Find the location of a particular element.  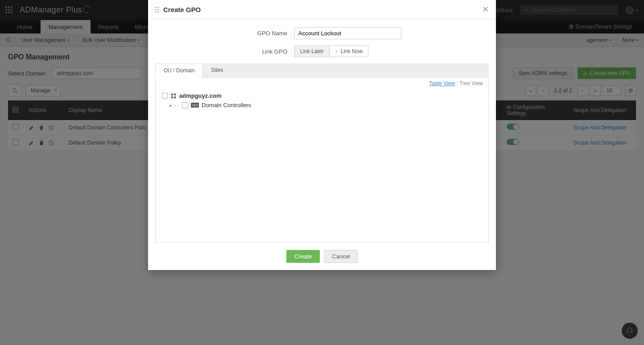

gpo-name-input is located at coordinates (348, 33).